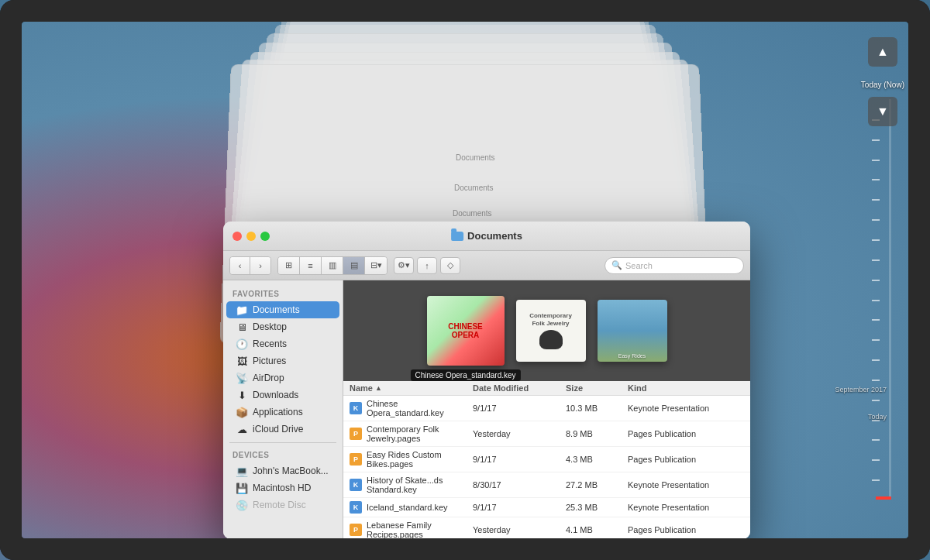  I want to click on toolbar: ‹ › ⊞ ≡ ▥ ▤ ⊟▾ ⚙▾ ↑ ◇ 🔍 Search, so click(487, 266).